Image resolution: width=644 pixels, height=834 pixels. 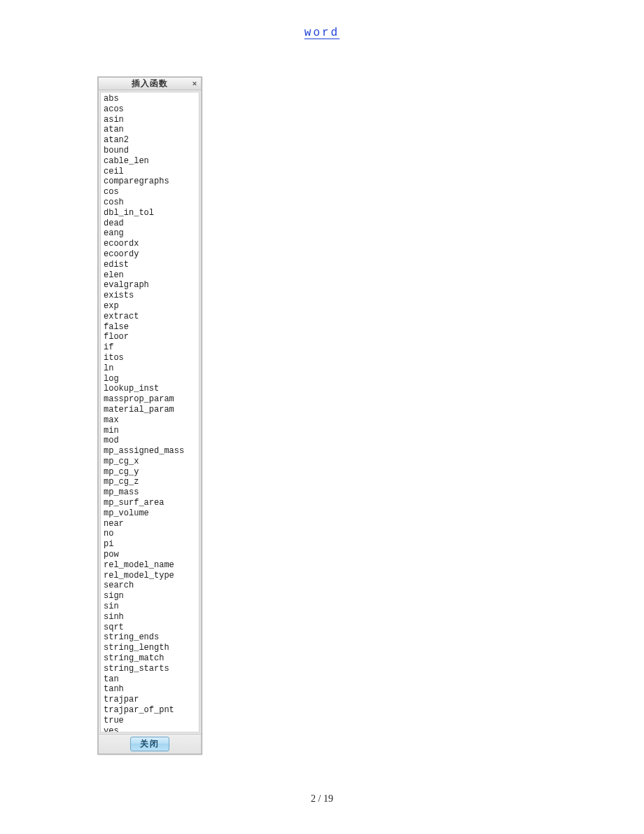 I want to click on list-item: near, so click(x=151, y=524).